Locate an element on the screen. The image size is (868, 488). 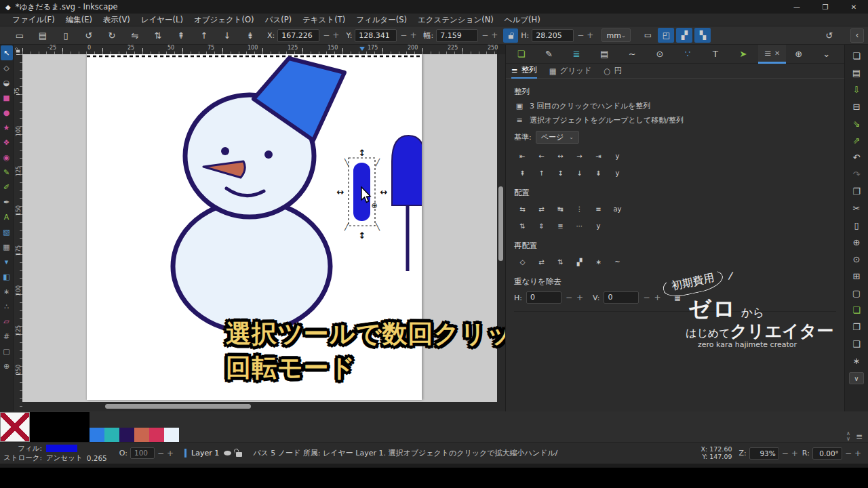
redo-button: ↷ is located at coordinates (856, 175).